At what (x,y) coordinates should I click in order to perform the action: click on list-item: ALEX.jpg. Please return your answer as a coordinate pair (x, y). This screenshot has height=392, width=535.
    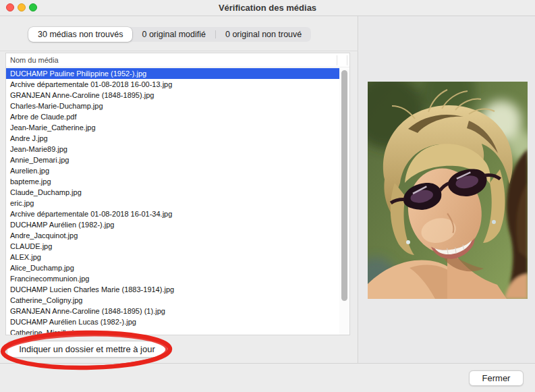
    Looking at the image, I should click on (173, 257).